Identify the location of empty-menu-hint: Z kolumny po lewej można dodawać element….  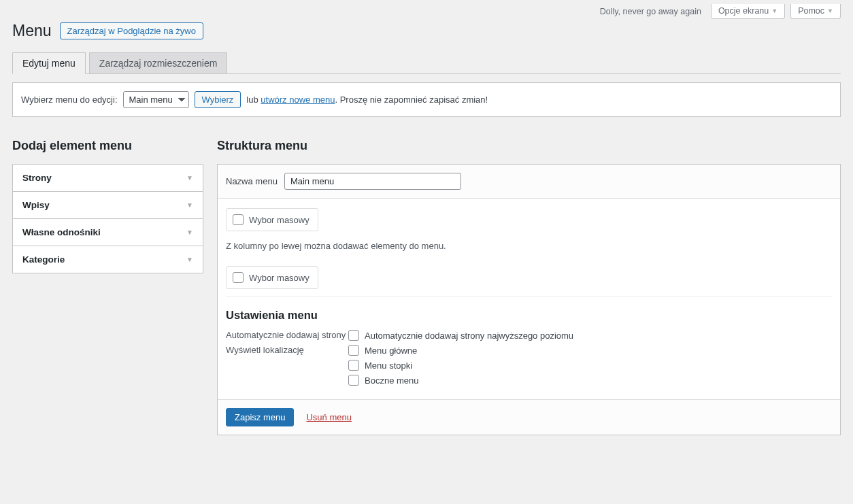
(529, 246).